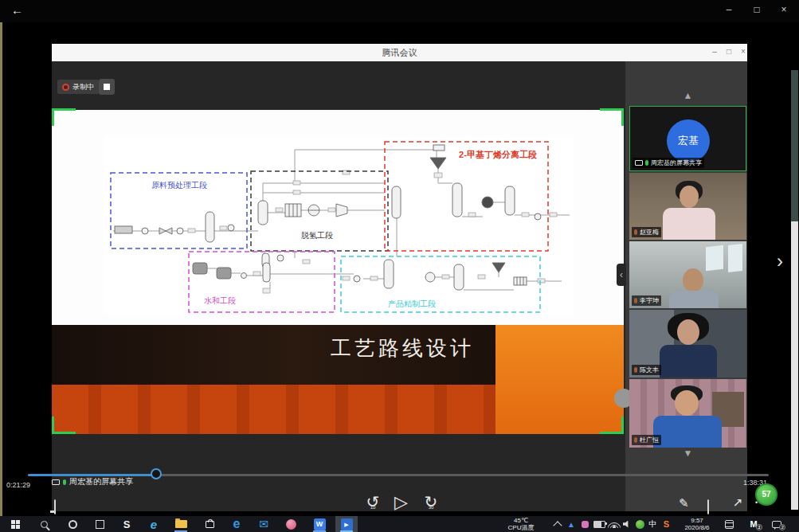 This screenshot has width=799, height=532. I want to click on tray-expand-button, so click(558, 524).